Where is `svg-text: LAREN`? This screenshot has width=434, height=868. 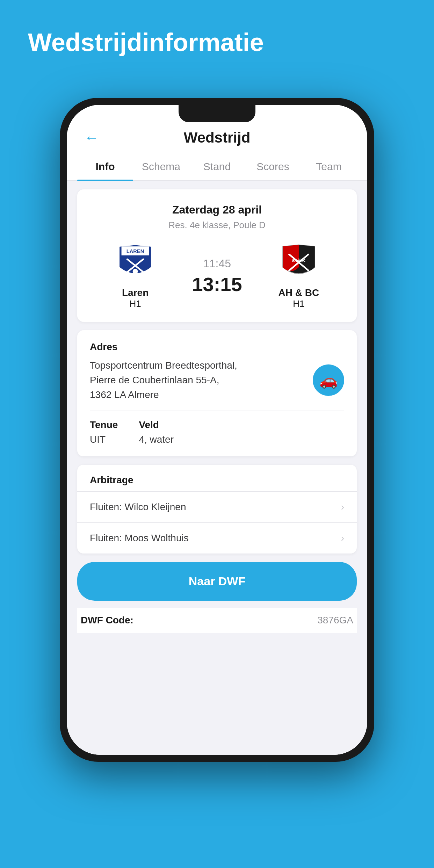
svg-text: LAREN is located at coordinates (135, 251).